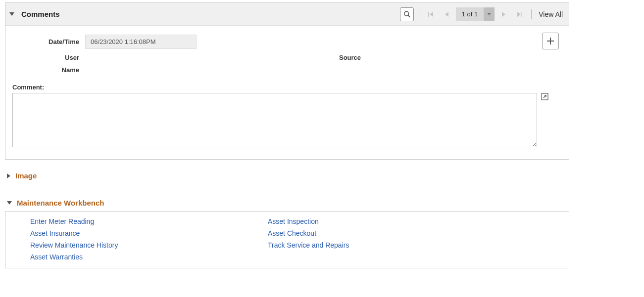  Describe the element at coordinates (287, 14) in the screenshot. I see `comments-header: Comments` at that location.